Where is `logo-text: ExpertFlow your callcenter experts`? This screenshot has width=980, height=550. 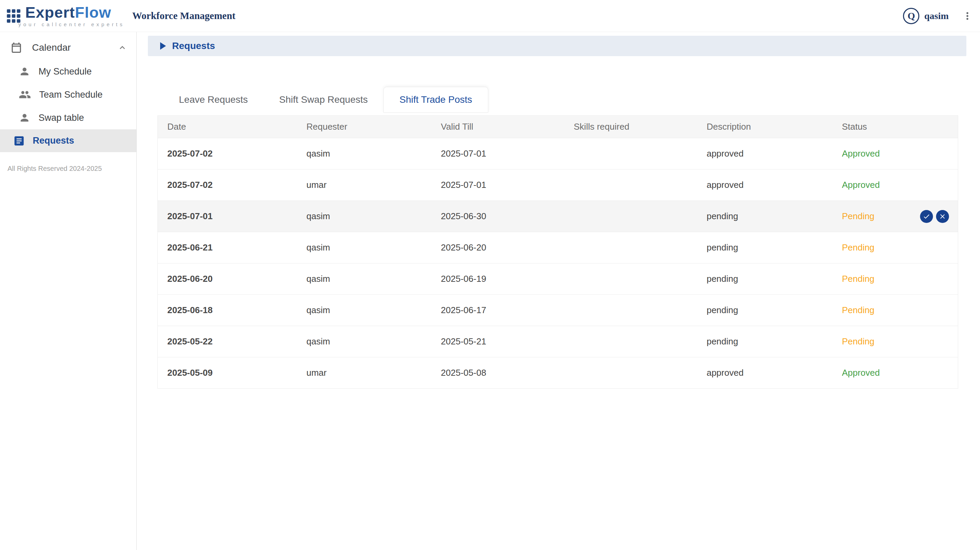 logo-text: ExpertFlow your callcenter experts is located at coordinates (75, 16).